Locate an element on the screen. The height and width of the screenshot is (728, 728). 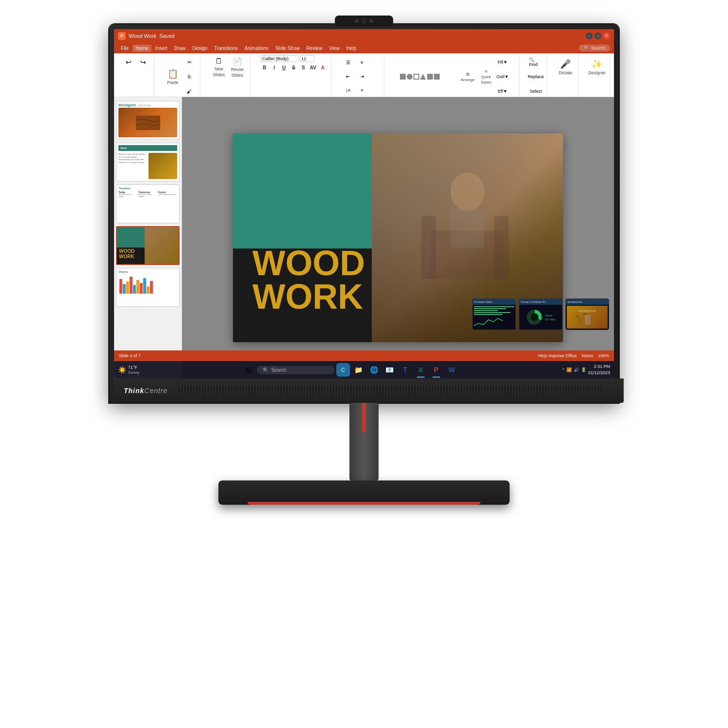
volume-icon: 🔊 is located at coordinates (577, 370).